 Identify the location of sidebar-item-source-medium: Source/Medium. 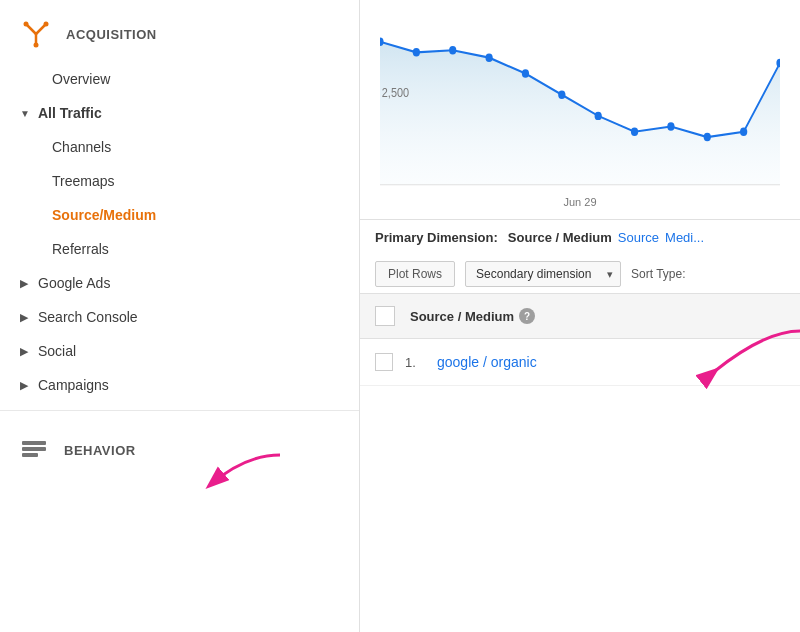
(180, 215).